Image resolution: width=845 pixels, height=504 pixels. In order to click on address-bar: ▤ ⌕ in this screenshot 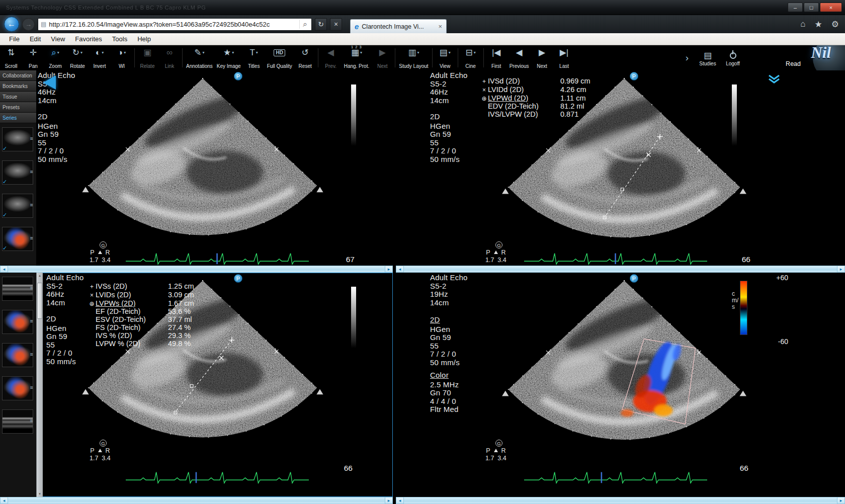, I will do `click(175, 24)`.